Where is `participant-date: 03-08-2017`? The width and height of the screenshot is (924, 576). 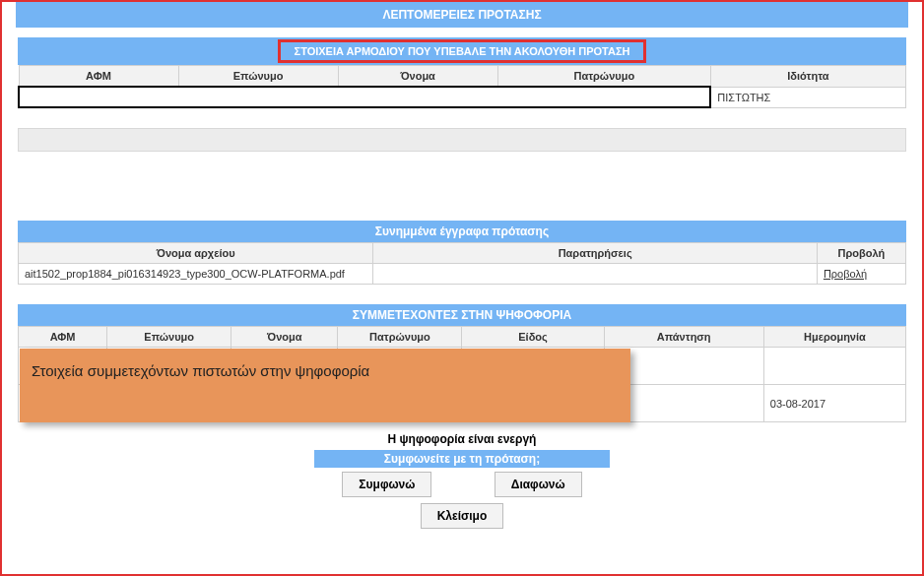 participant-date: 03-08-2017 is located at coordinates (834, 404).